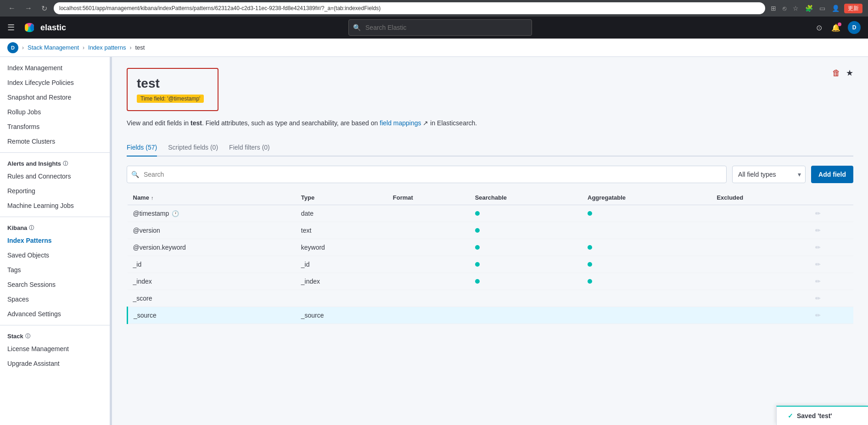  Describe the element at coordinates (854, 28) in the screenshot. I see `user-avatar: D` at that location.